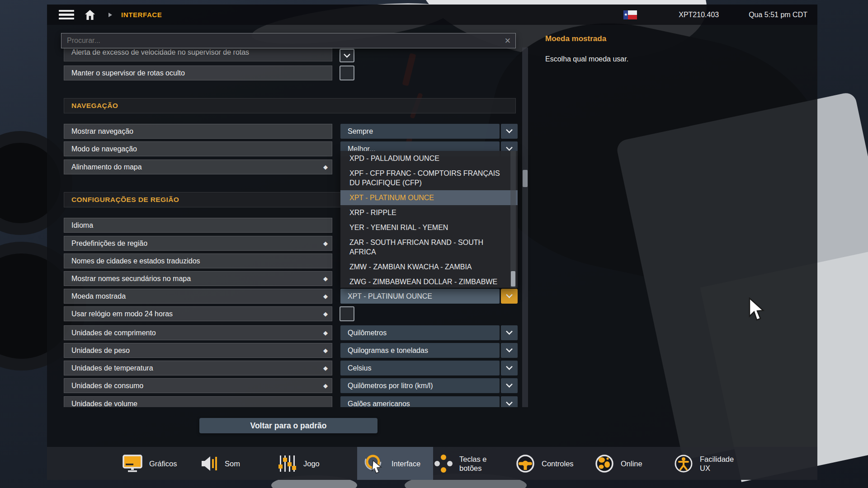 This screenshot has height=488, width=868. I want to click on setting-row-volume-units: Unidades de volume, so click(198, 402).